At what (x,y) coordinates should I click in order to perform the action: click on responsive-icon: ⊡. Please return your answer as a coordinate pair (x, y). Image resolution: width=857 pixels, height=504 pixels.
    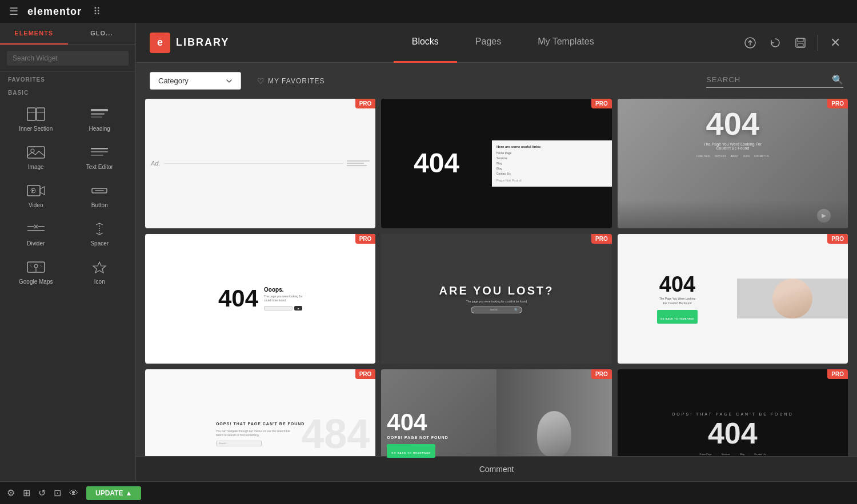
    Looking at the image, I should click on (57, 493).